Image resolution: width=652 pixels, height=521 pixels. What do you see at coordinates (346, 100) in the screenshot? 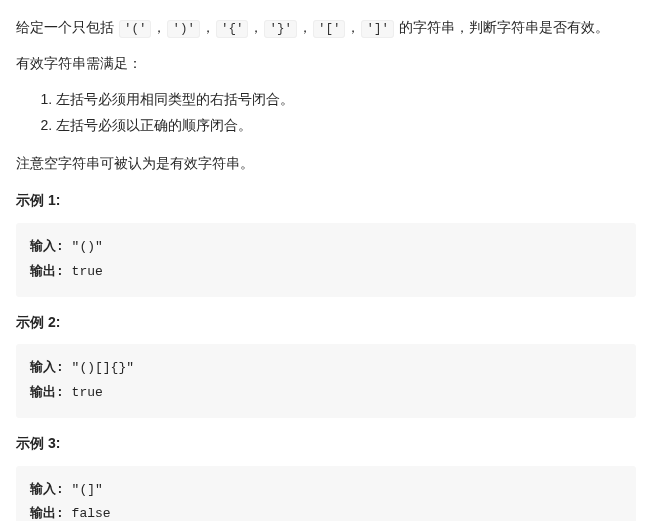
I see `rule-item: 左括号必须用相同类型的右括号闭合。` at bounding box center [346, 100].